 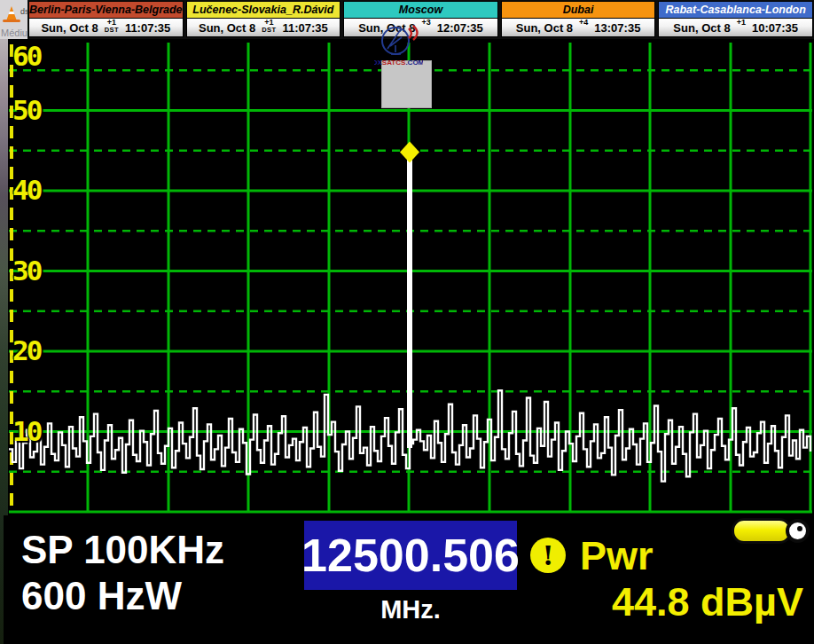 What do you see at coordinates (27, 190) in the screenshot?
I see `y-axis-label: 40` at bounding box center [27, 190].